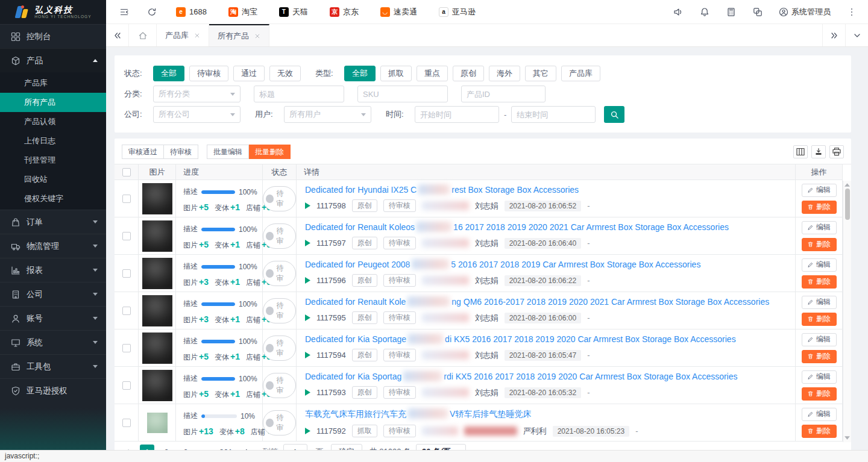 This screenshot has height=462, width=868. Describe the element at coordinates (270, 152) in the screenshot. I see `batch-delete-button: 批量删除` at that location.